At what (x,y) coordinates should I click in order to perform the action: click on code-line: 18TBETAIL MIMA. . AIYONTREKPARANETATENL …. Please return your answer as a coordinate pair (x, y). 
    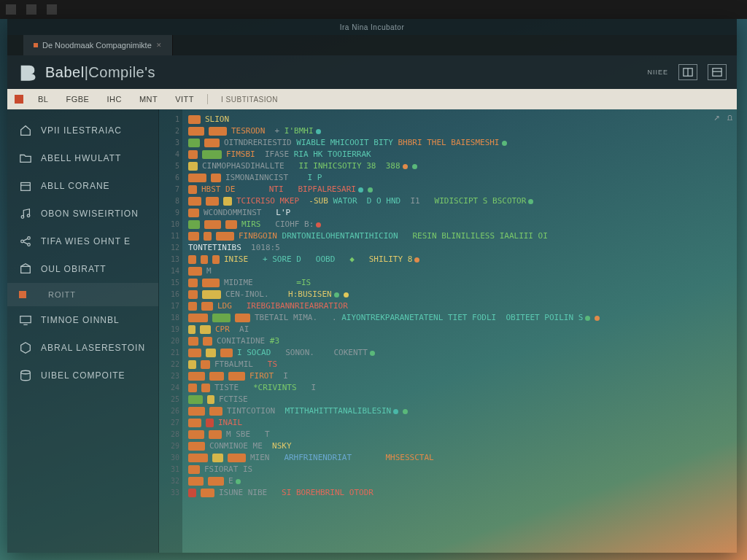
    Looking at the image, I should click on (459, 318).